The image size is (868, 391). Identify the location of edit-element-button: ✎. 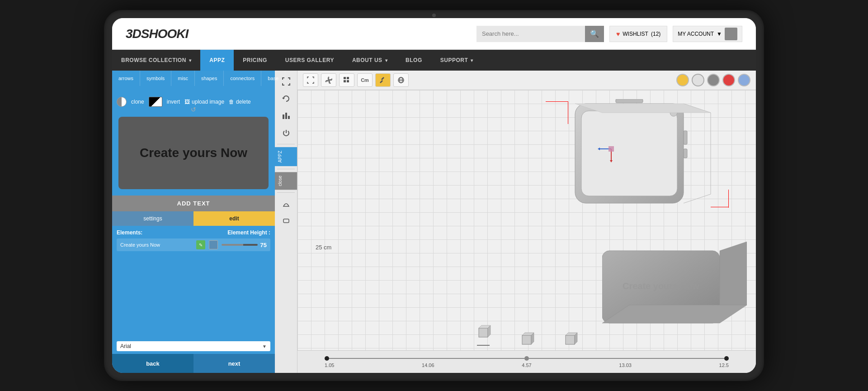
(201, 245).